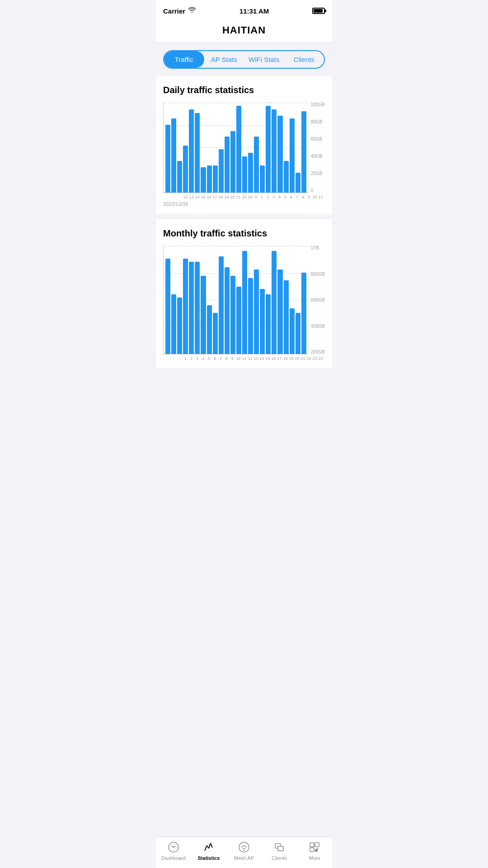 This screenshot has width=488, height=868. What do you see at coordinates (244, 155) in the screenshot?
I see `daily-chart-container: 100GB80GB60GB40GB20GB0 12131415161718192…` at bounding box center [244, 155].